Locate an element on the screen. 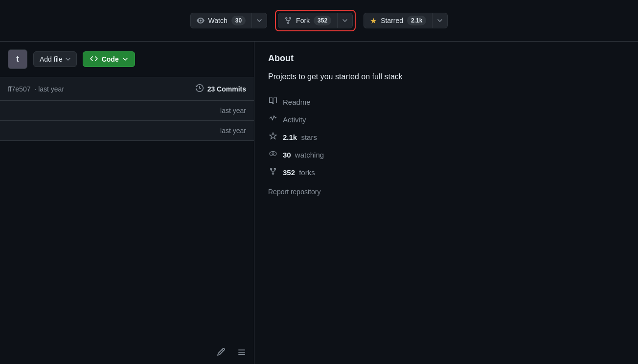  commit-hash: ff7e507 · last year is located at coordinates (36, 89).